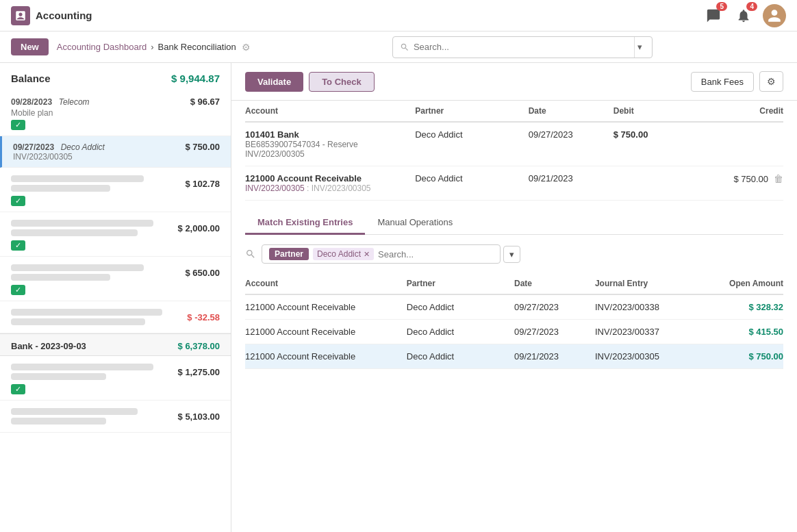 This screenshot has height=532, width=797. What do you see at coordinates (102, 47) in the screenshot?
I see `breadcrumb-parent: Accounting Dashboard` at bounding box center [102, 47].